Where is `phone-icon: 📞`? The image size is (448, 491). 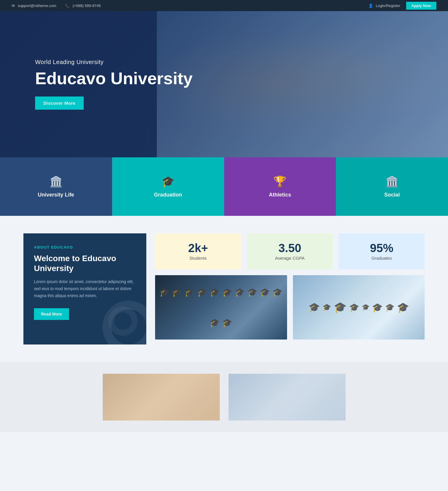
phone-icon: 📞 is located at coordinates (67, 6).